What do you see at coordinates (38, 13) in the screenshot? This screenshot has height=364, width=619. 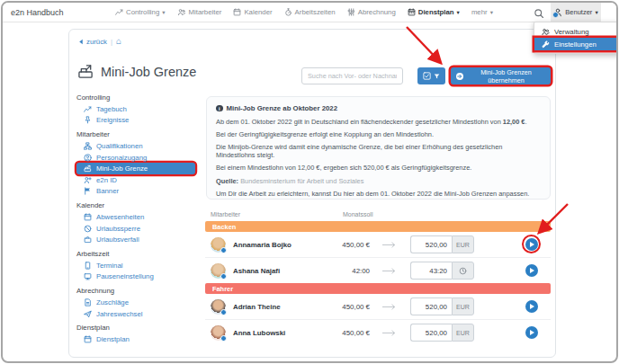 I see `app-title: e2n Handbuch` at bounding box center [38, 13].